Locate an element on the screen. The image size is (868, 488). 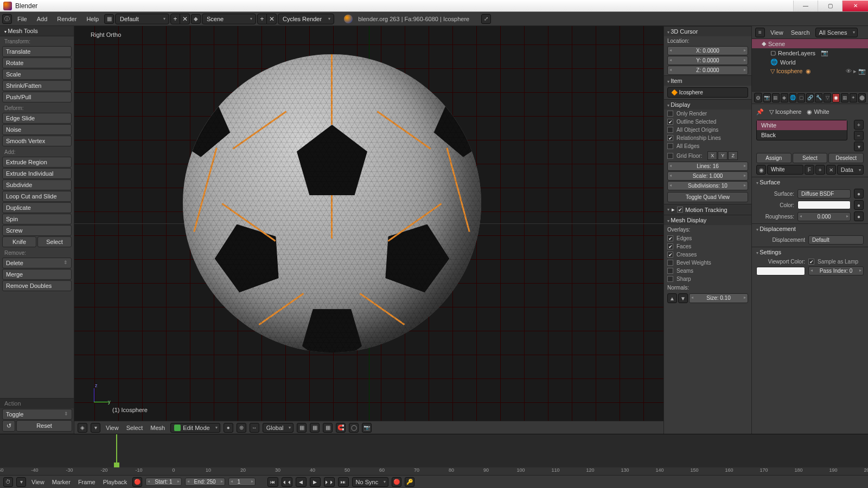
scene-selector: Scene is located at coordinates (229, 19).